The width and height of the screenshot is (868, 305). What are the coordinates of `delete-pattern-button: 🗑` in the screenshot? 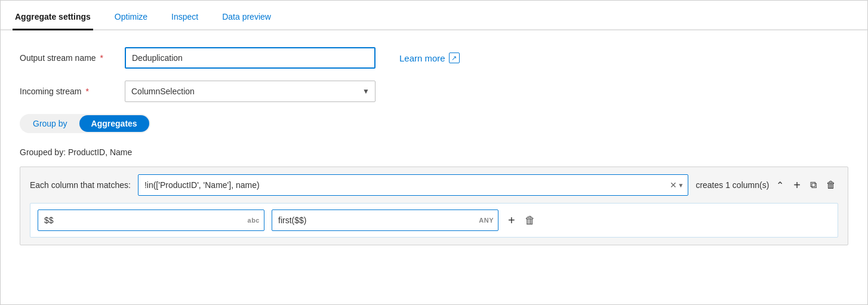 It's located at (831, 185).